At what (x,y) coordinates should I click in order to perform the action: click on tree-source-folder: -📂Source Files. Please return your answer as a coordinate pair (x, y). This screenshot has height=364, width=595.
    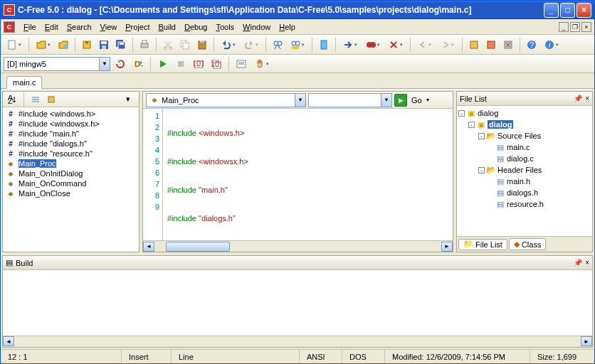
    Looking at the image, I should click on (525, 136).